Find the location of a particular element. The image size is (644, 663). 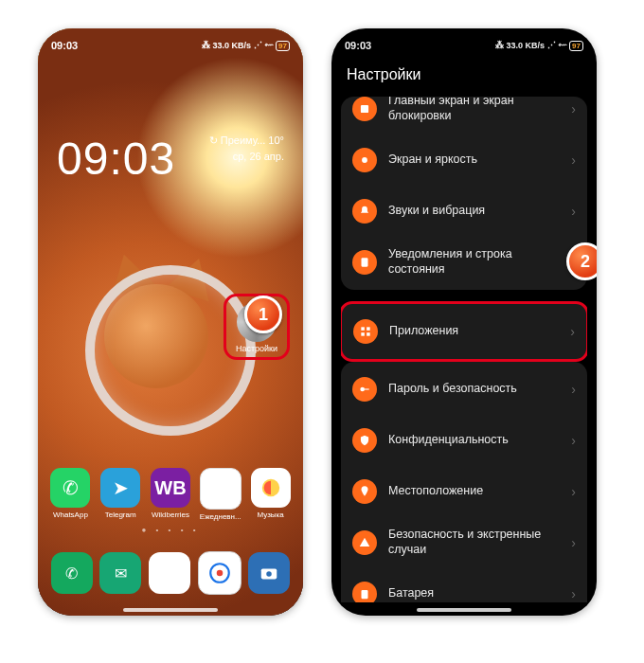

row-display: Экран и яркость› is located at coordinates (464, 160).